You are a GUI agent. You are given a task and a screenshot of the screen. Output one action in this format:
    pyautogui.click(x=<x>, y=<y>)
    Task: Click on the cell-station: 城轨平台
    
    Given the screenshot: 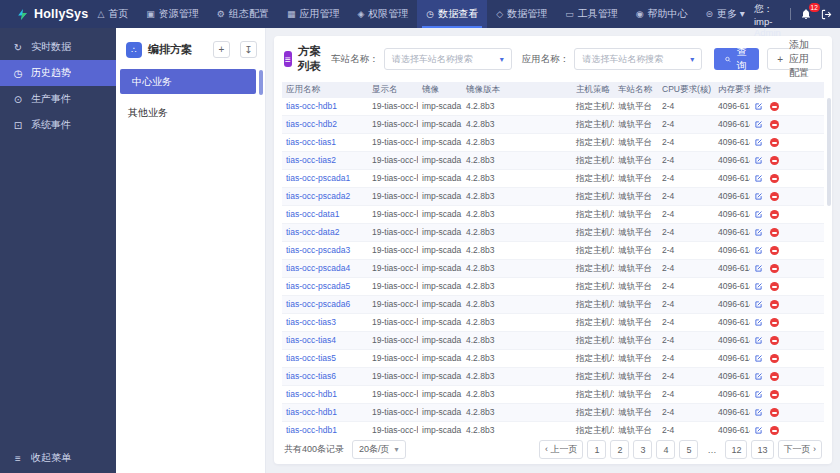 What is the action you would take?
    pyautogui.click(x=636, y=197)
    